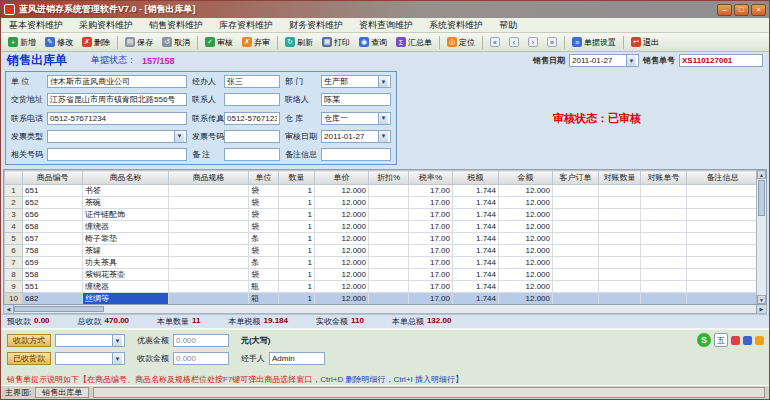 Image resolution: width=770 pixels, height=400 pixels. What do you see at coordinates (264, 178) in the screenshot?
I see `col-unit: 单位` at bounding box center [264, 178].